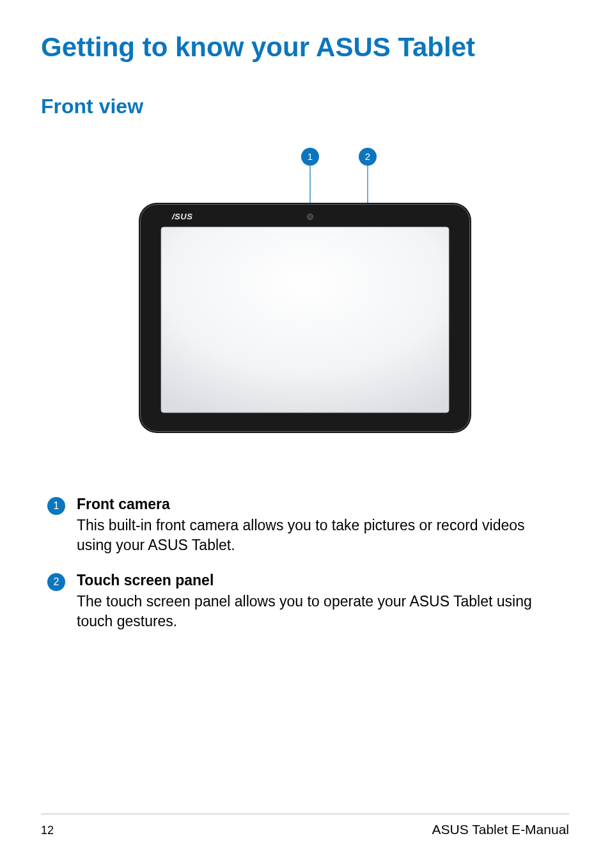  What do you see at coordinates (305, 526) in the screenshot?
I see `callout-item-1: 1 Front camera This built-in front camer…` at bounding box center [305, 526].